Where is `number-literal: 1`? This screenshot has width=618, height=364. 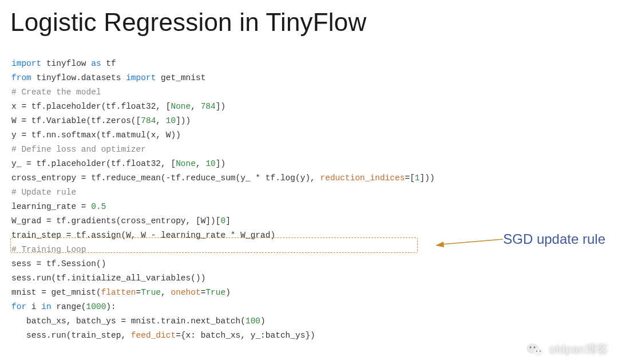 number-literal: 1 is located at coordinates (418, 178).